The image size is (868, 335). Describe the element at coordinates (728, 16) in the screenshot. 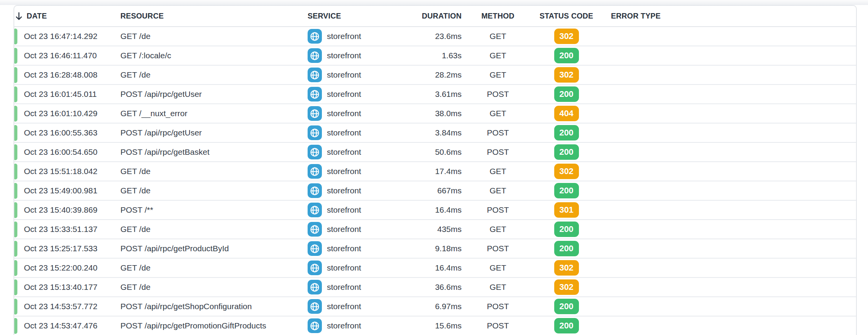

I see `column-header-error-type: ERROR TYPE` at that location.